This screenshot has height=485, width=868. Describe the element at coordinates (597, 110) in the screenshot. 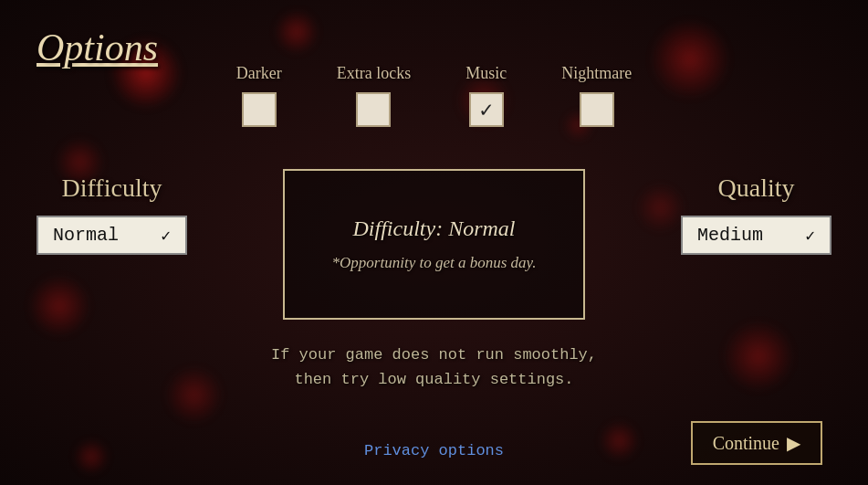

I see `nightmare-checkbox` at that location.